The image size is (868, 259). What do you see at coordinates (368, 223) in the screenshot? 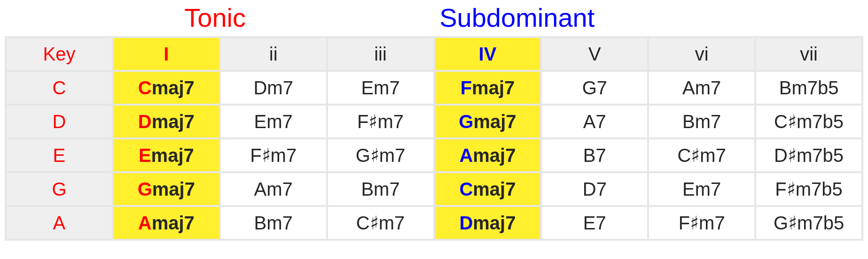
I see `chord-note: C♯` at bounding box center [368, 223].